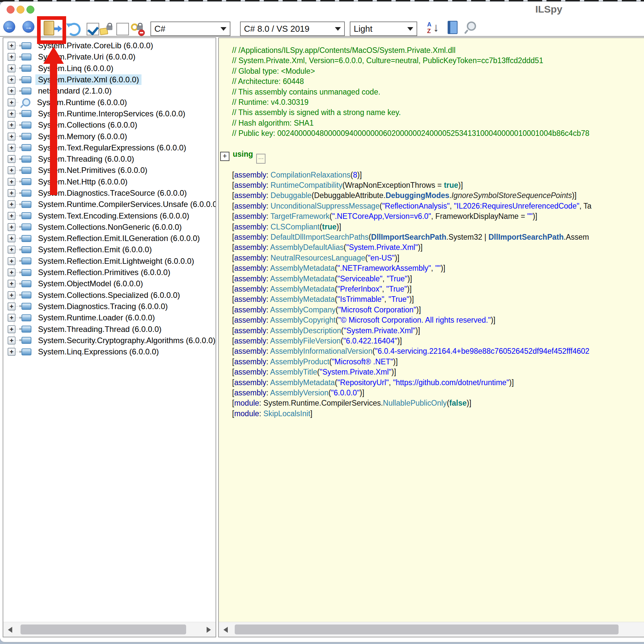 The width and height of the screenshot is (644, 644). I want to click on tree-item: +System.Linq (6.0.0.0), so click(109, 68).